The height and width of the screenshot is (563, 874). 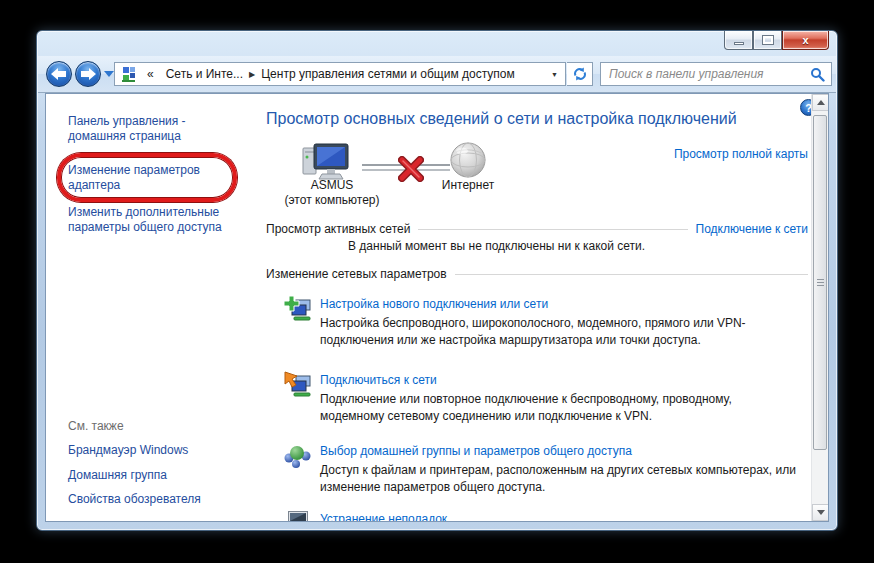 I want to click on control-panel-icon, so click(x=129, y=74).